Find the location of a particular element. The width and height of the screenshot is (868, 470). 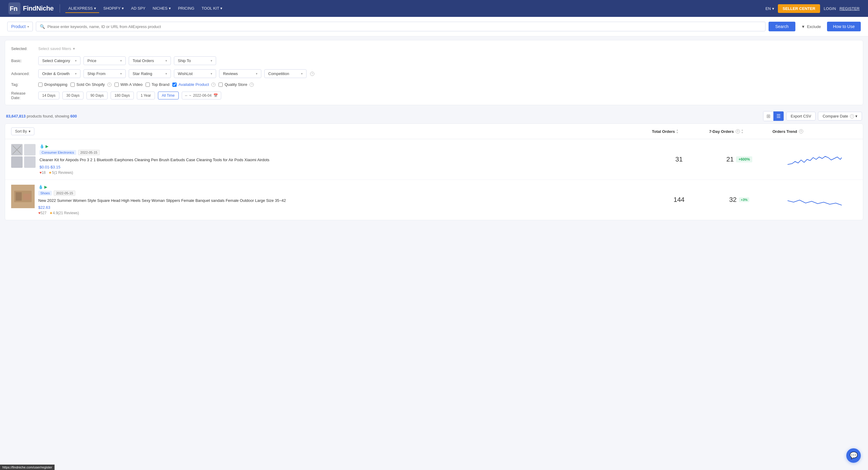

date-14days-button: 14 Days is located at coordinates (49, 96).